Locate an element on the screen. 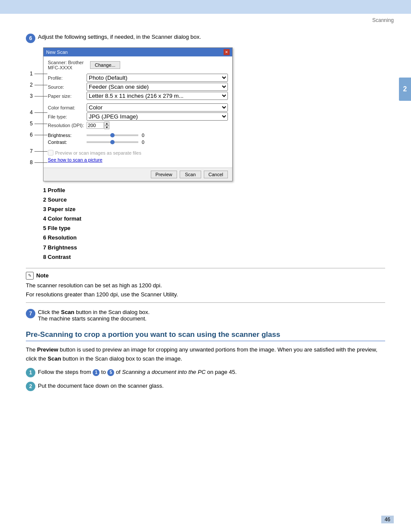 Image resolution: width=411 pixels, height=532 pixels. scanner-dialog: New Scan ✕ Scanner: Brother MFC-XXXX Cha… is located at coordinates (138, 115).